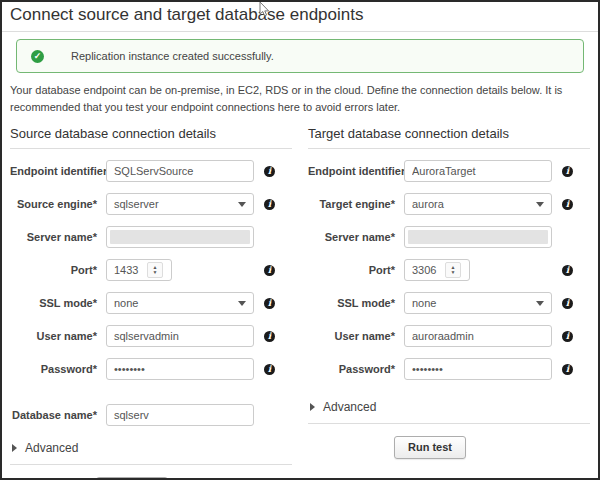  What do you see at coordinates (172, 56) in the screenshot?
I see `success-banner-message: Replication instance created successfull…` at bounding box center [172, 56].